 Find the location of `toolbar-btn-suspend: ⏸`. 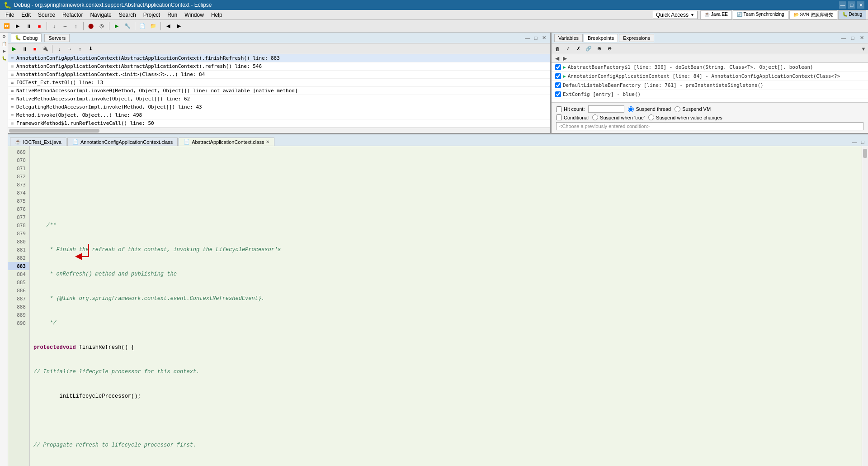

toolbar-btn-suspend: ⏸ is located at coordinates (28, 26).